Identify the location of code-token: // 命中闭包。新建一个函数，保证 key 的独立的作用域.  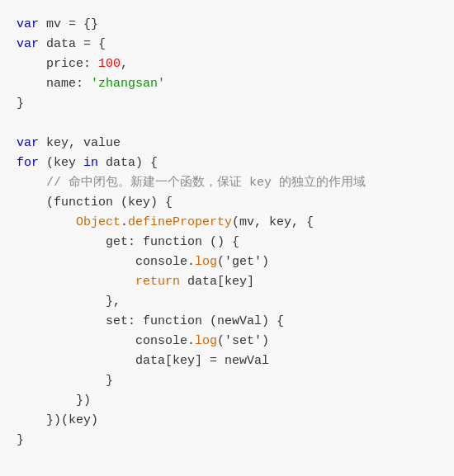
(192, 183).